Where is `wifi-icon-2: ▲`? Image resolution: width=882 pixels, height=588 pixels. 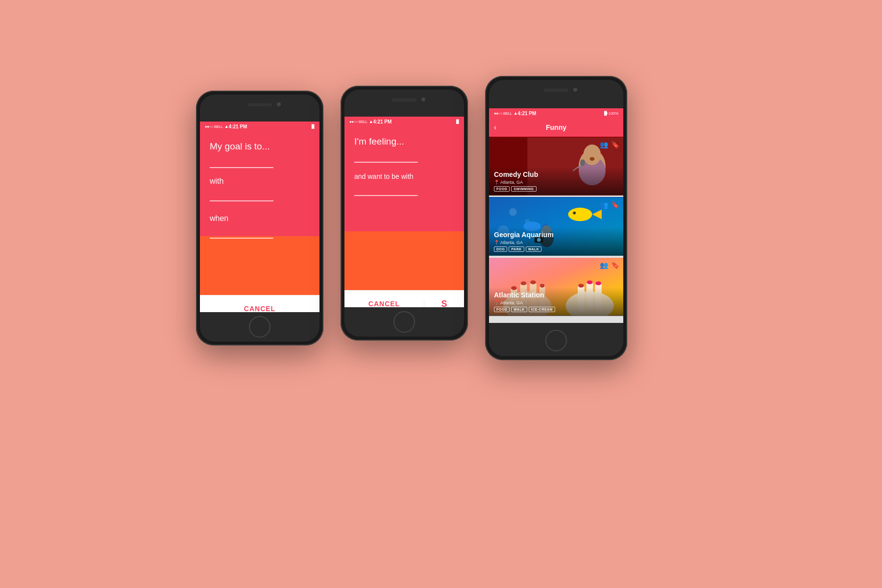 wifi-icon-2: ▲ is located at coordinates (371, 122).